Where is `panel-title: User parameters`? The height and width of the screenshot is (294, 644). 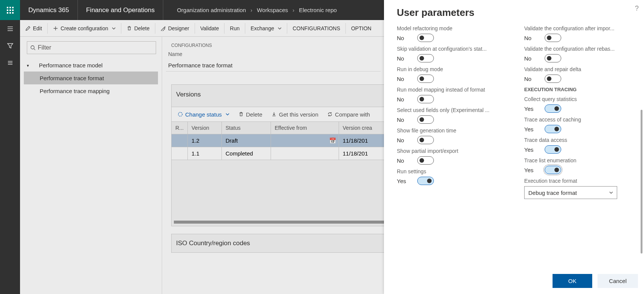
panel-title: User parameters is located at coordinates (516, 13).